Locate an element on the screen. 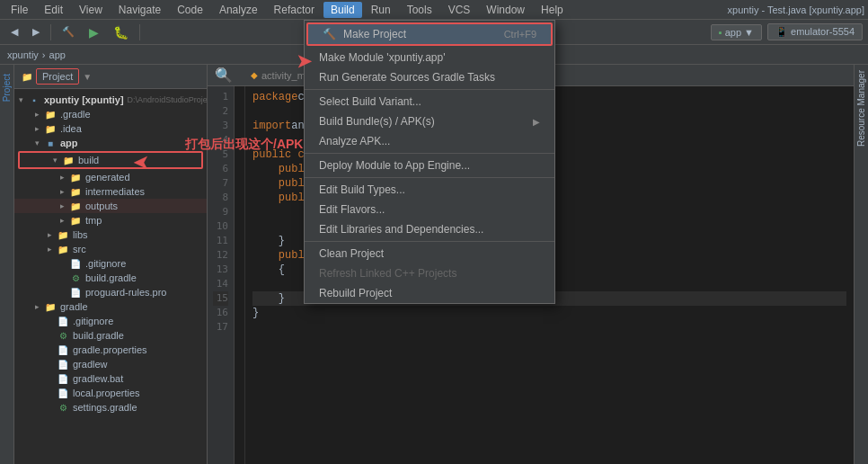 The image size is (868, 464). tree-item-gradlew-bat: ▸ 📄 gradlew.bat is located at coordinates (111, 379).